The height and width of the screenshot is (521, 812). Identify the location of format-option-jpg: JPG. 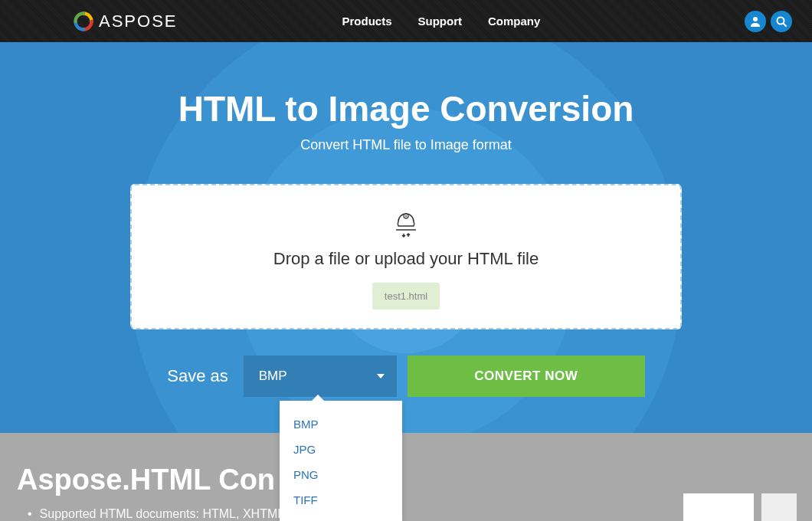
(341, 449).